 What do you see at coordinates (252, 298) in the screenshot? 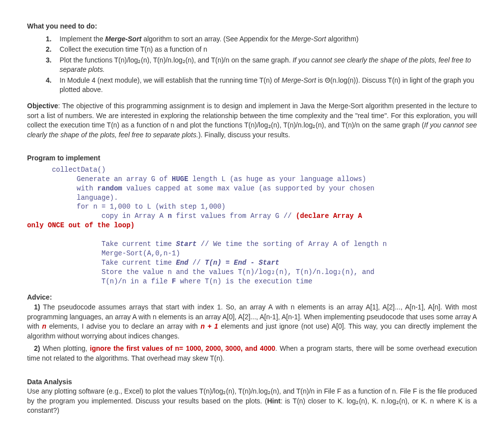
I see `advice-heading: Advice:` at bounding box center [252, 298].